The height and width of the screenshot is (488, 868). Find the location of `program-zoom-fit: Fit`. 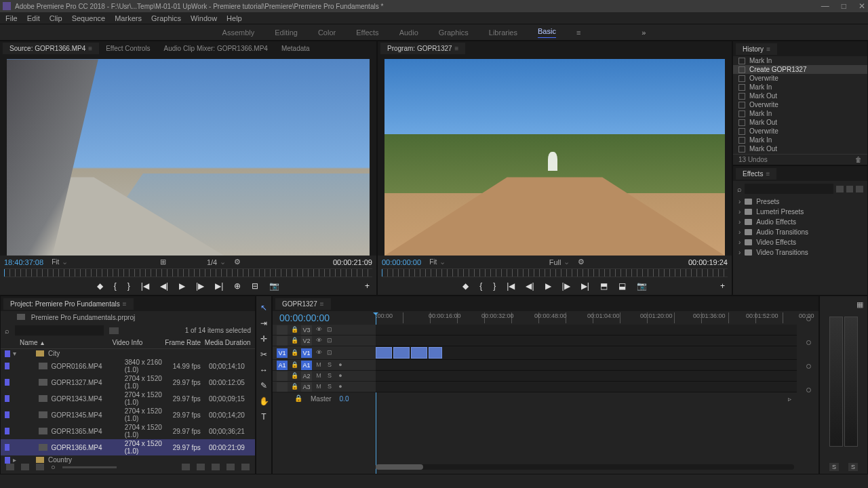

program-zoom-fit: Fit is located at coordinates (433, 262).